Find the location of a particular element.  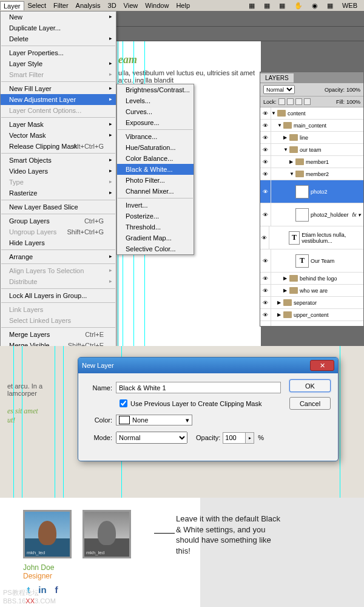

workspace-label: WEB is located at coordinates (349, 6).